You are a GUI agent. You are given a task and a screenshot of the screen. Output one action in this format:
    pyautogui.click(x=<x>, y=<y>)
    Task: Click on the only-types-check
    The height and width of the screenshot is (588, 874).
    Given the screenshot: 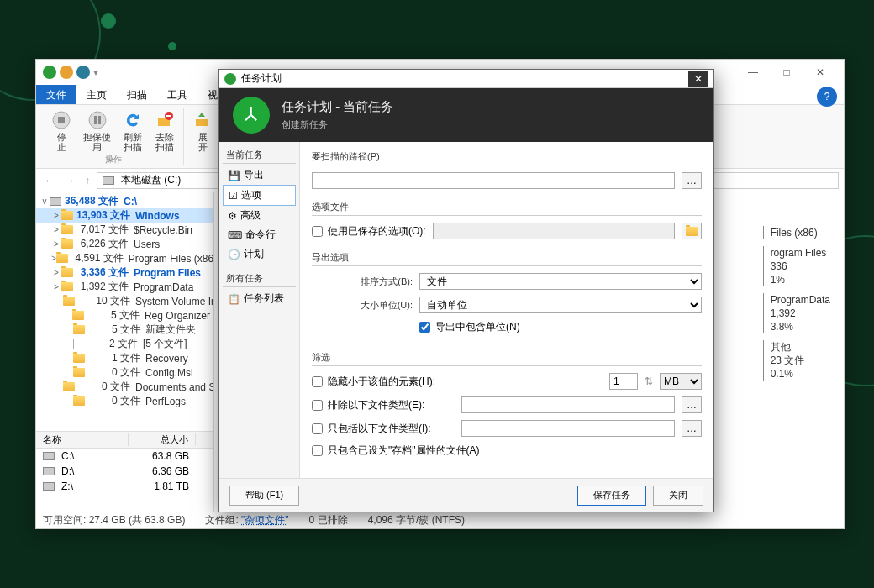 What is the action you would take?
    pyautogui.click(x=318, y=428)
    